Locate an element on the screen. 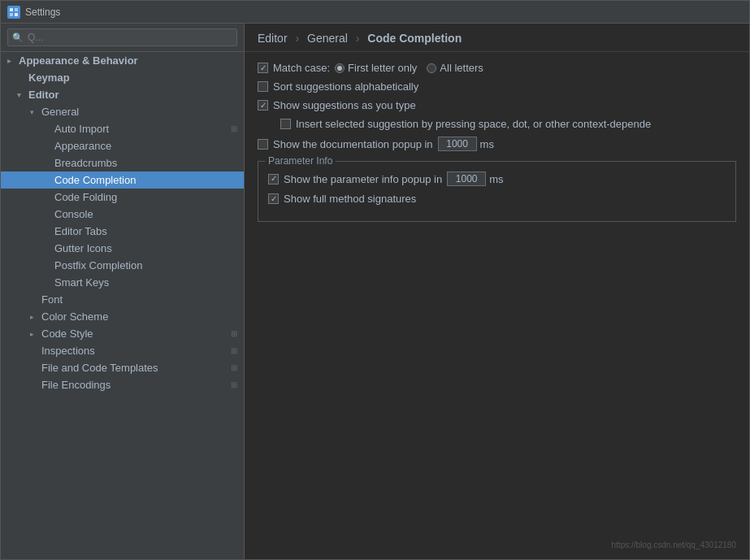 The width and height of the screenshot is (750, 560). sidebar-item-smart-keys: Smart Keys is located at coordinates (122, 283).